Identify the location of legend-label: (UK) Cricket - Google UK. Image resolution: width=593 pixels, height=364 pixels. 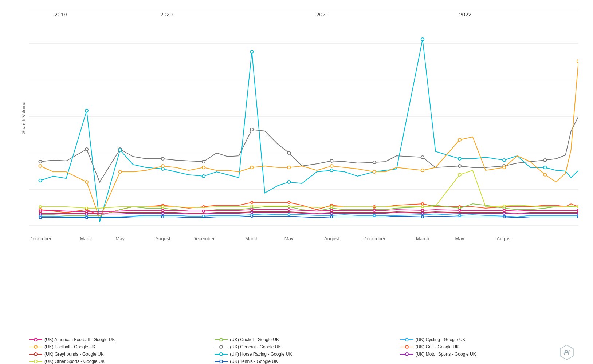
(254, 340).